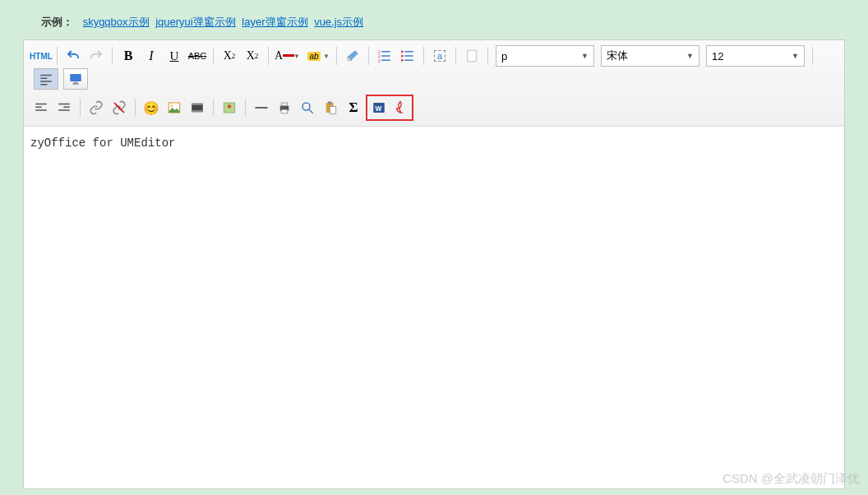 The width and height of the screenshot is (868, 495). What do you see at coordinates (314, 56) in the screenshot?
I see `backcolor-button: ab` at bounding box center [314, 56].